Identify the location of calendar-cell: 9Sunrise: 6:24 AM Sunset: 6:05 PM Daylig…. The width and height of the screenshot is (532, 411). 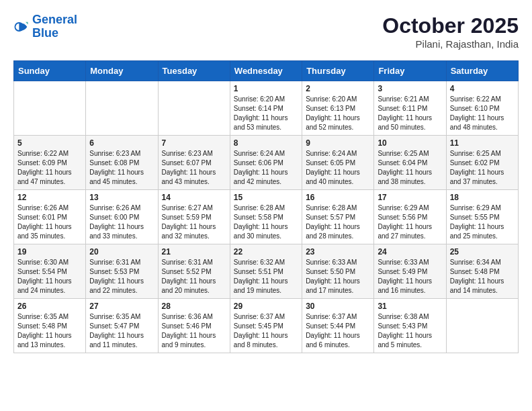
(339, 163).